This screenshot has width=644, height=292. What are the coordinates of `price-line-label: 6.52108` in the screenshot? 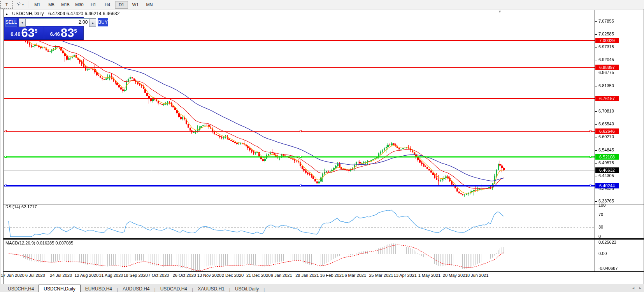 It's located at (607, 157).